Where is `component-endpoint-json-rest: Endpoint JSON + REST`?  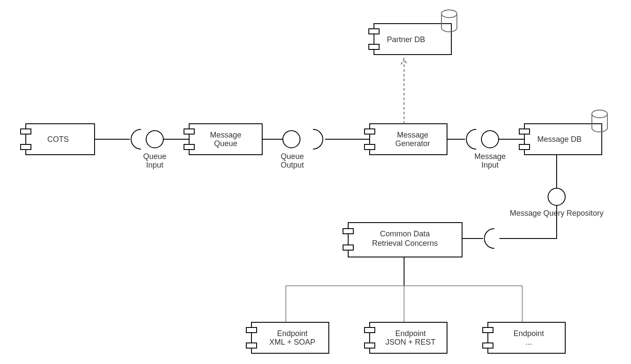 component-endpoint-json-rest: Endpoint JSON + REST is located at coordinates (406, 338).